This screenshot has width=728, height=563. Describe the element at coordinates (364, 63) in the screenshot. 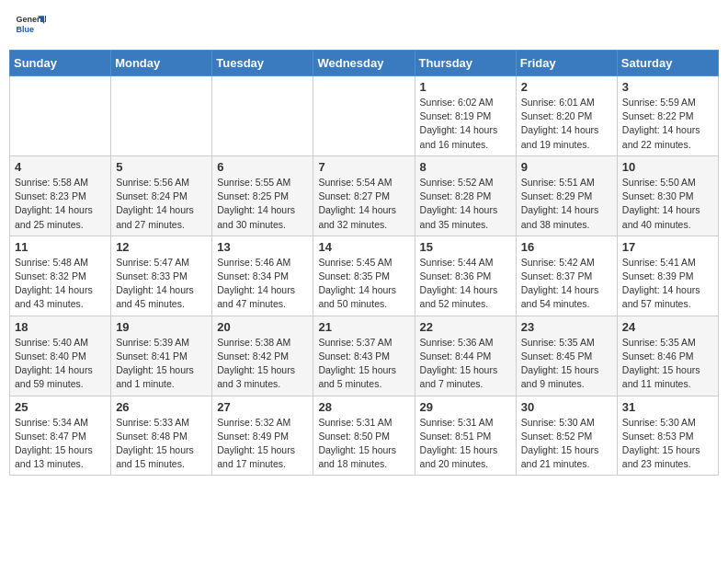

I see `day-of-week-header: Wednesday` at that location.